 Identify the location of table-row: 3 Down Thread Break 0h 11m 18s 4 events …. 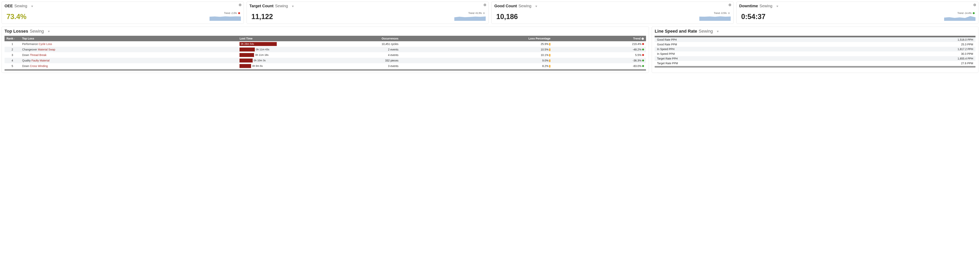
(325, 55).